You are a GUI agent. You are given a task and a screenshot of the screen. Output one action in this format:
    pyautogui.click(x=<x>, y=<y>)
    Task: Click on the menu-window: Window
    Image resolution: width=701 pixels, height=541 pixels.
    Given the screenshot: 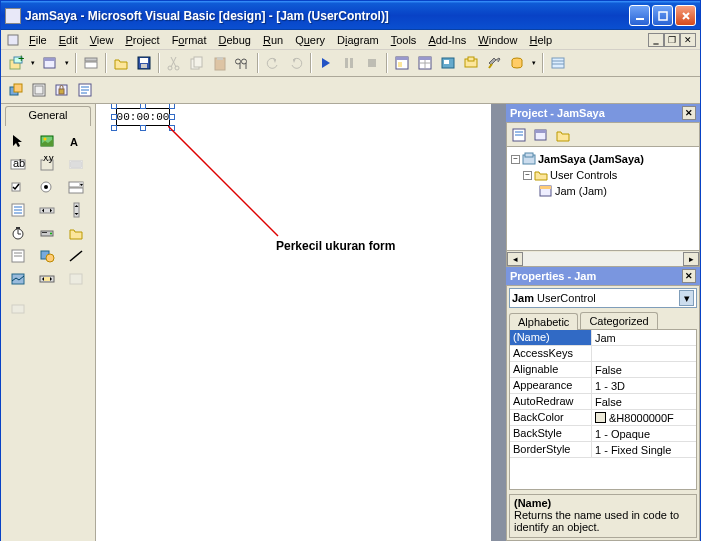 What is the action you would take?
    pyautogui.click(x=498, y=40)
    